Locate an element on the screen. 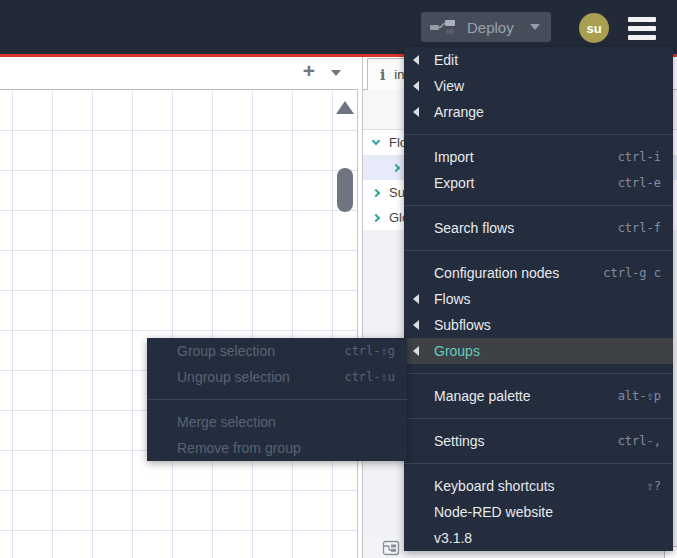 The height and width of the screenshot is (558, 677). menu-item-label: Flows is located at coordinates (452, 299).